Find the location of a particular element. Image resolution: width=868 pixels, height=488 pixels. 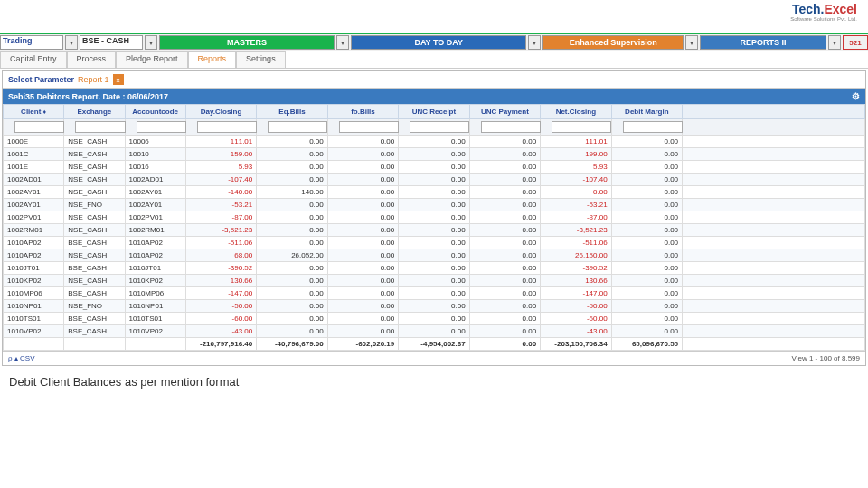

enhanced-menu: Enhanced Supervision is located at coordinates (613, 42).